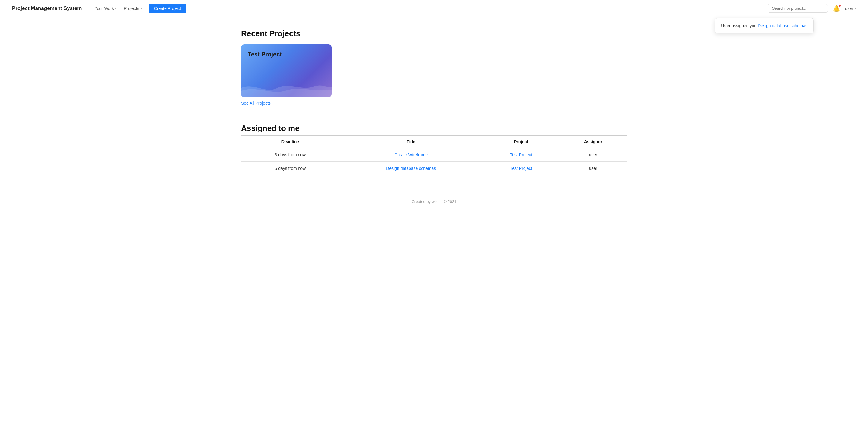 The image size is (868, 441). I want to click on notification-bell: 🔔, so click(836, 8).